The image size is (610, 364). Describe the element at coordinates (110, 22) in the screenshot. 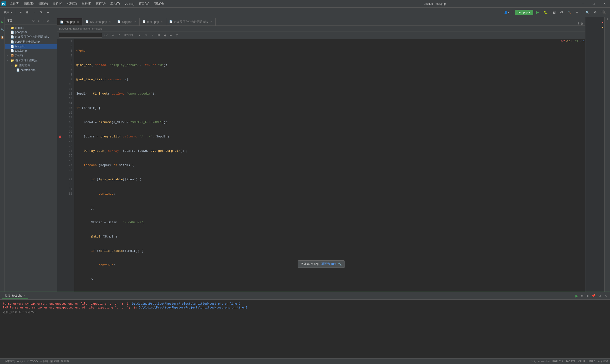

I see `tab-close-dtest: ✕` at that location.